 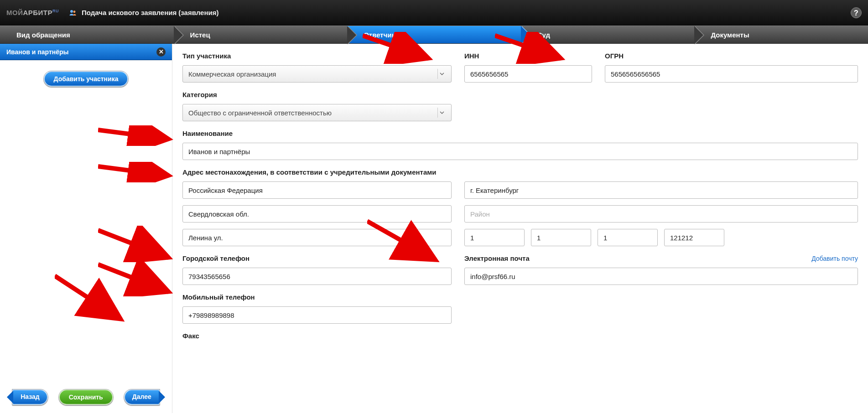 What do you see at coordinates (661, 276) in the screenshot?
I see `email-input` at bounding box center [661, 276].